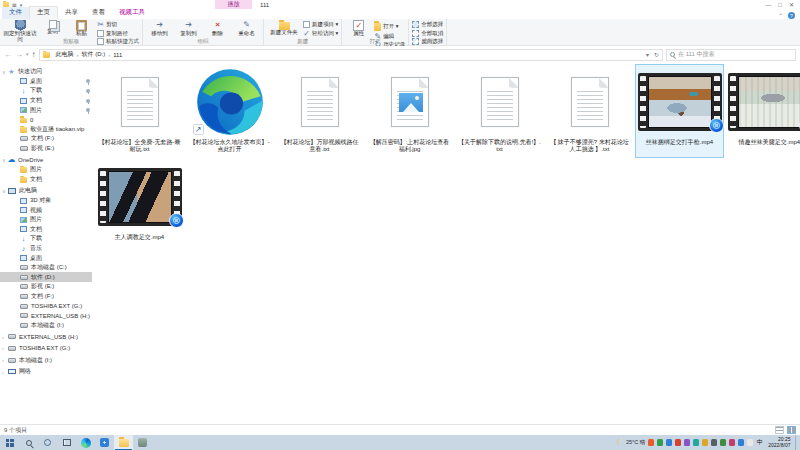 Image resolution: width=800 pixels, height=450 pixels. Describe the element at coordinates (284, 28) in the screenshot. I see `ribbon-button: 新建文件夹` at that location.